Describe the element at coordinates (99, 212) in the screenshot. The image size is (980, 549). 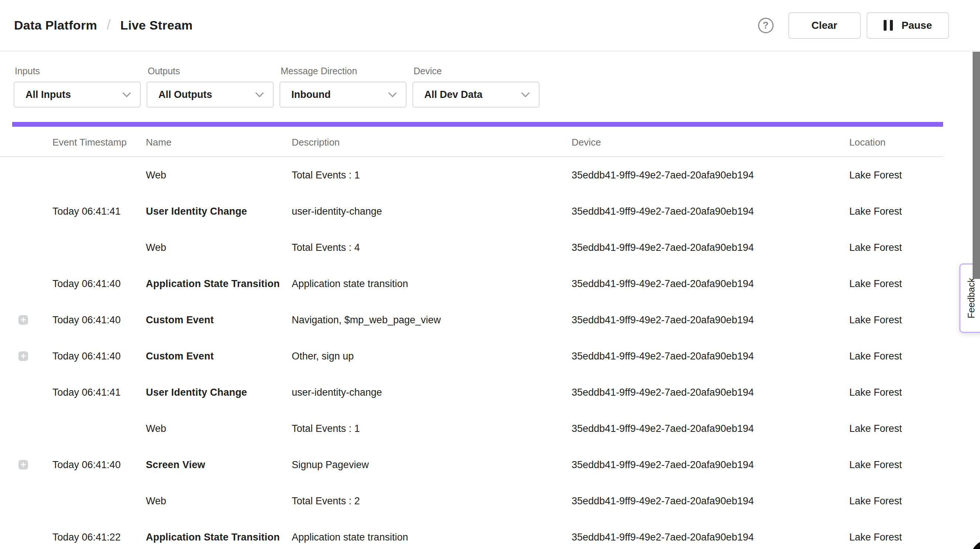
I see `cell-timestamp: Today 06:41:41` at that location.